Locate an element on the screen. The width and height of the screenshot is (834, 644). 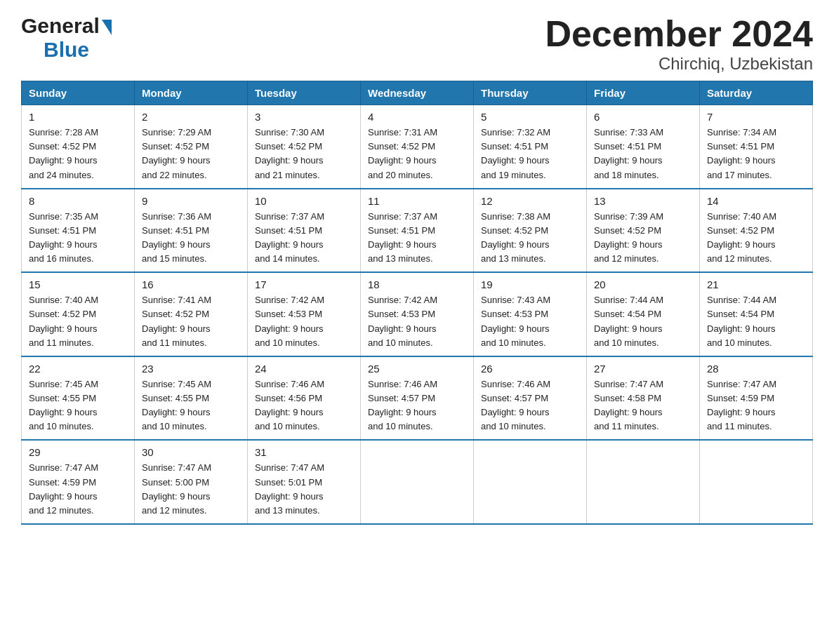
day-number: 28 is located at coordinates (756, 369).